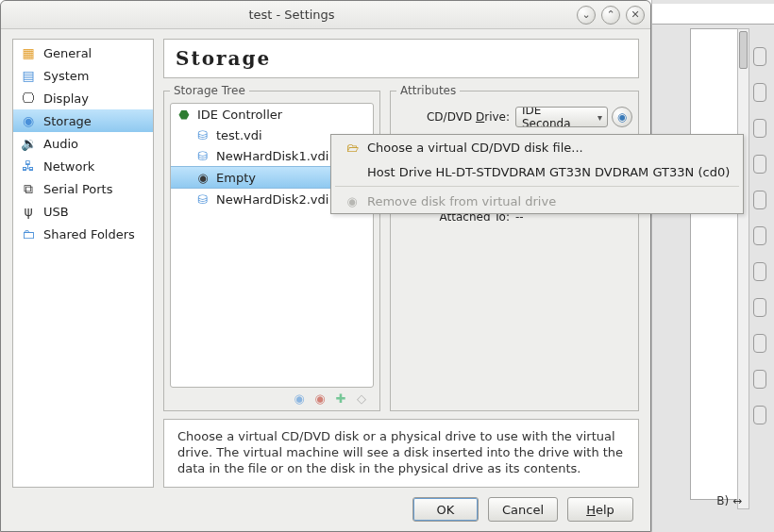 The height and width of the screenshot is (532, 774). I want to click on tree-device-label: Empty, so click(236, 177).